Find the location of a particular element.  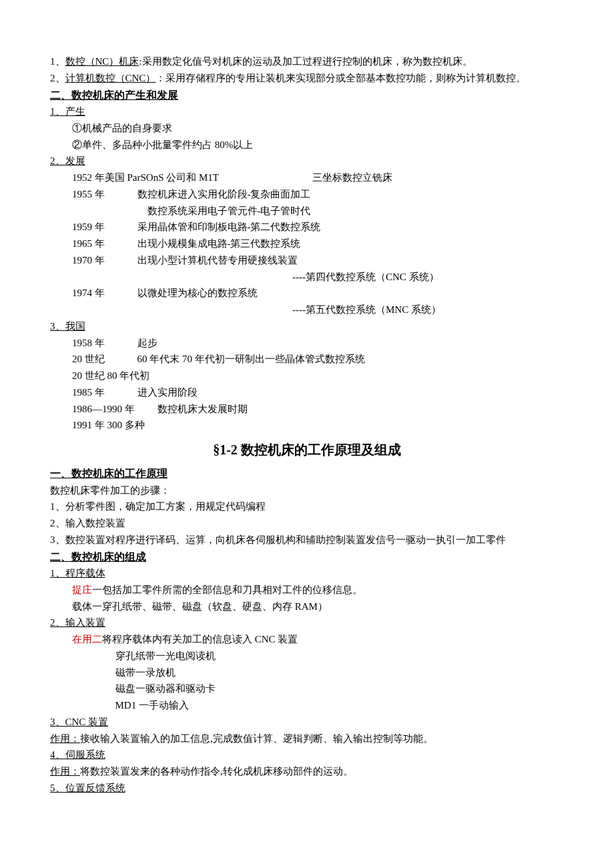

cn-8690-year: 1986—1990 年 is located at coordinates (115, 410).